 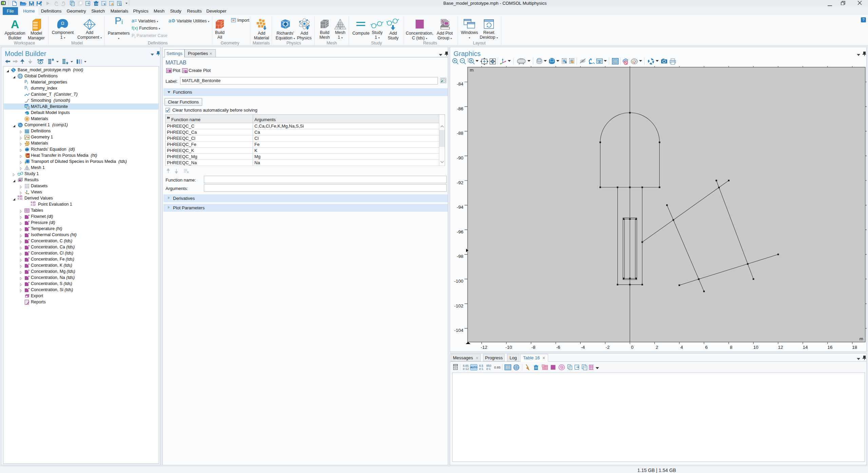 I want to click on svg-text: -104, so click(x=459, y=330).